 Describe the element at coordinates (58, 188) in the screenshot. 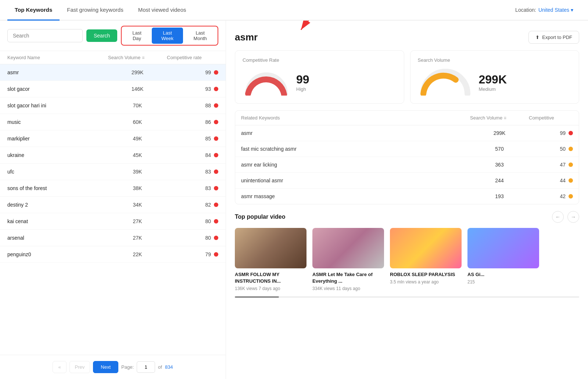

I see `keyword-name: sons of the forest` at that location.